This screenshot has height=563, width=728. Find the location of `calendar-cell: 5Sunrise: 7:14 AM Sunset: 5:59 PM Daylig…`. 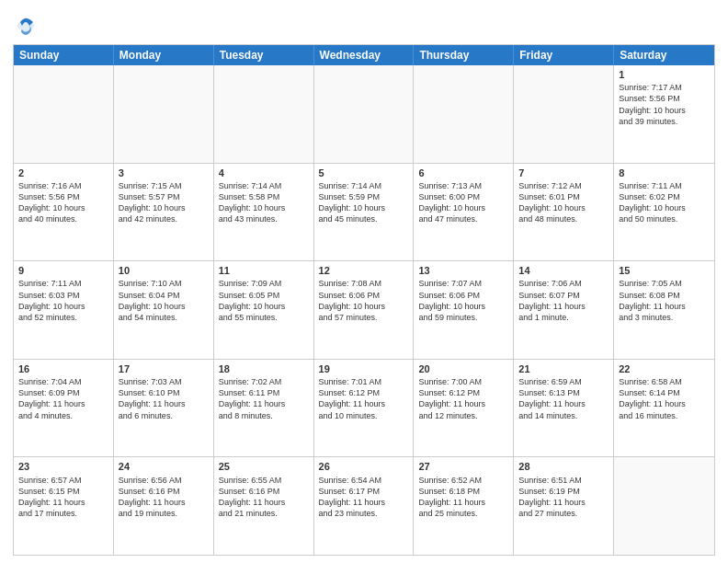

calendar-cell: 5Sunrise: 7:14 AM Sunset: 5:59 PM Daylig… is located at coordinates (364, 213).